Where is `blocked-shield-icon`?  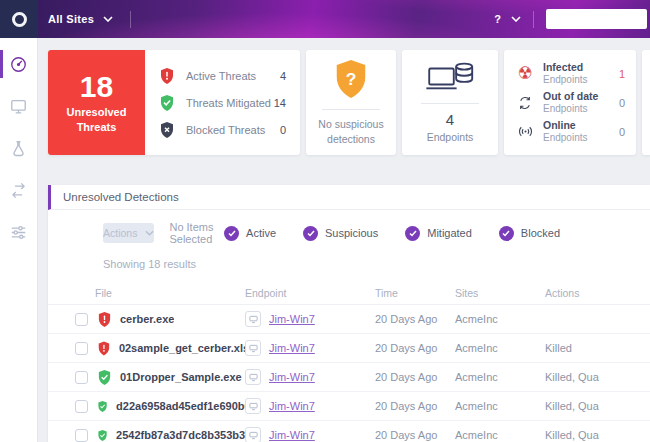
blocked-shield-icon is located at coordinates (167, 130).